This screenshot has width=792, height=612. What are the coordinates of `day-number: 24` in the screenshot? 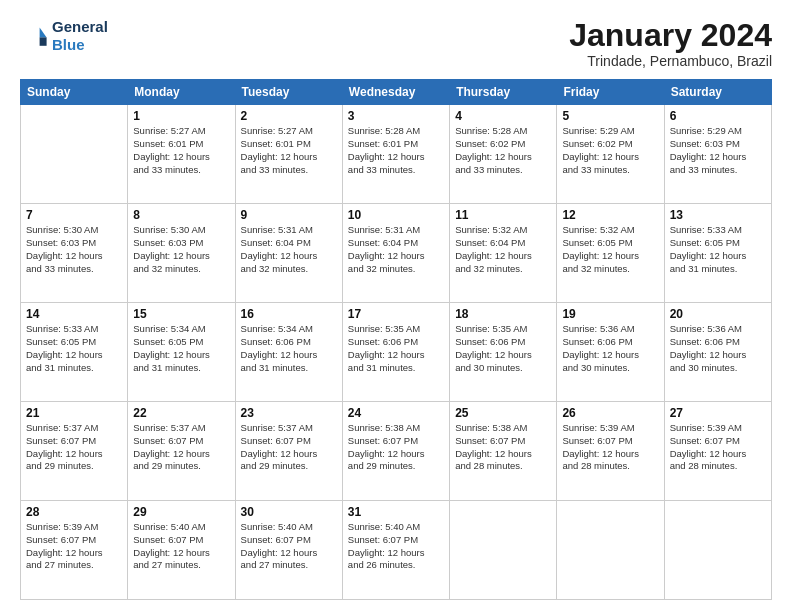 It's located at (396, 413).